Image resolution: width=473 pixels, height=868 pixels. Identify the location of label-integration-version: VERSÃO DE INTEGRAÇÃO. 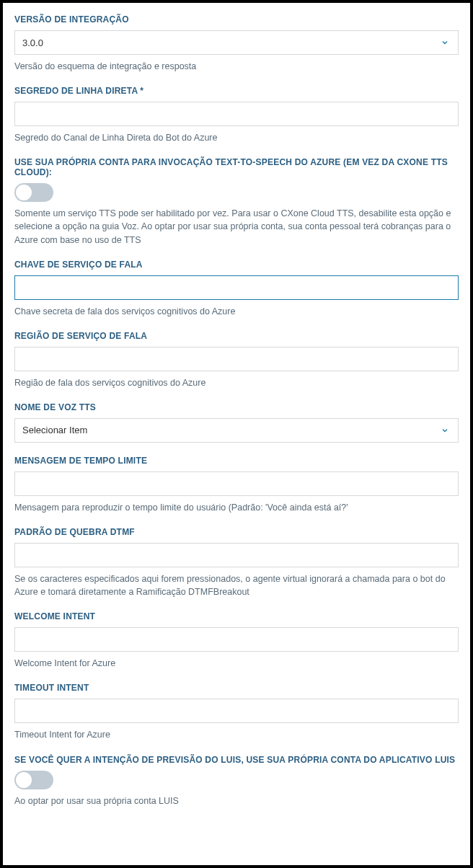
(236, 19).